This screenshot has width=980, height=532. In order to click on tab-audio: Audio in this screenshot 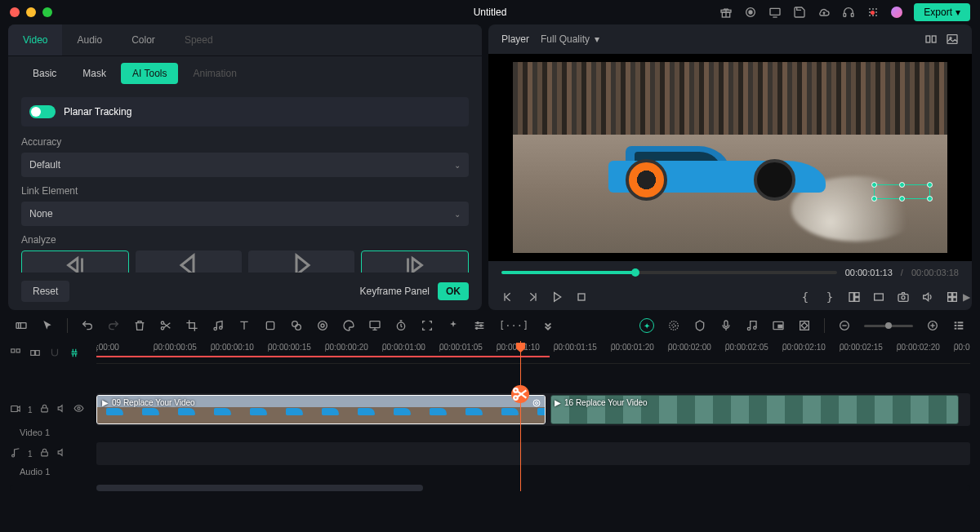, I will do `click(90, 40)`.